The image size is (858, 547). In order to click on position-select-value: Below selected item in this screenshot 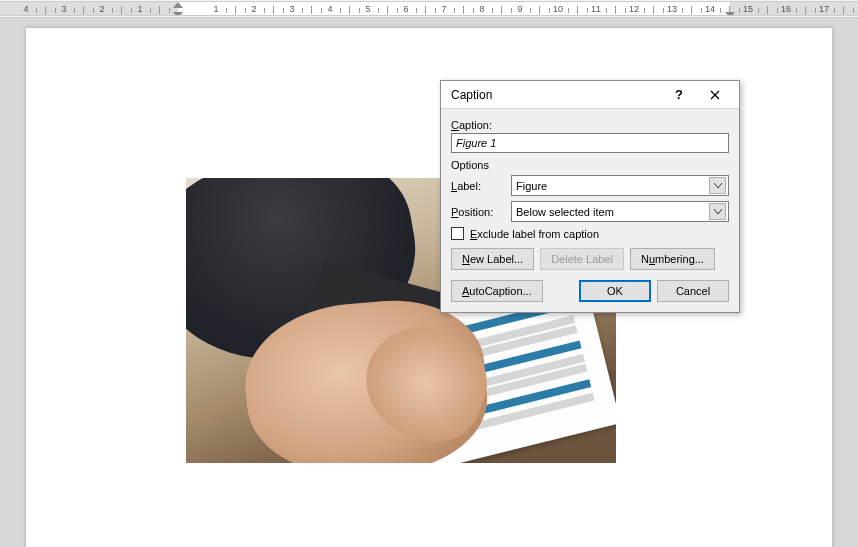, I will do `click(565, 212)`.